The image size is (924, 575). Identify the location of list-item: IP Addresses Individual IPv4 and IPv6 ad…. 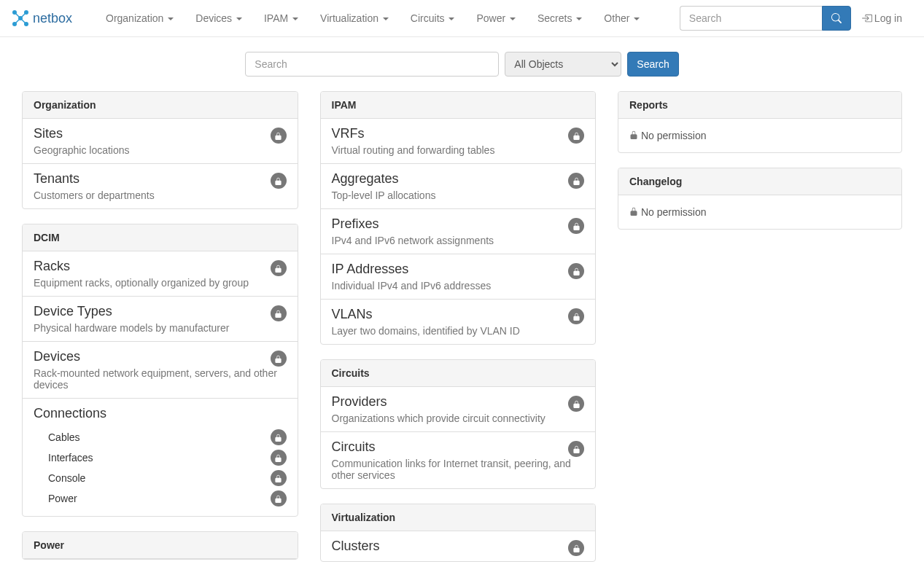
(458, 276).